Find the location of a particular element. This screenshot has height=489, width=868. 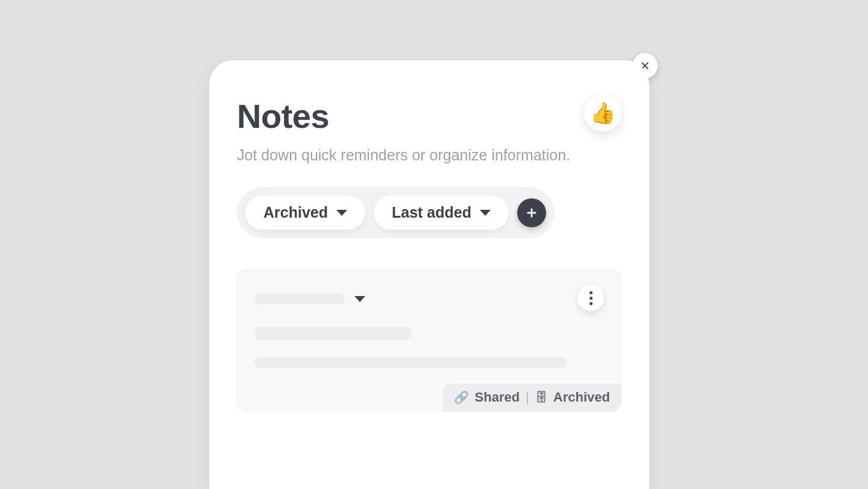

page-title: Notes is located at coordinates (283, 116).